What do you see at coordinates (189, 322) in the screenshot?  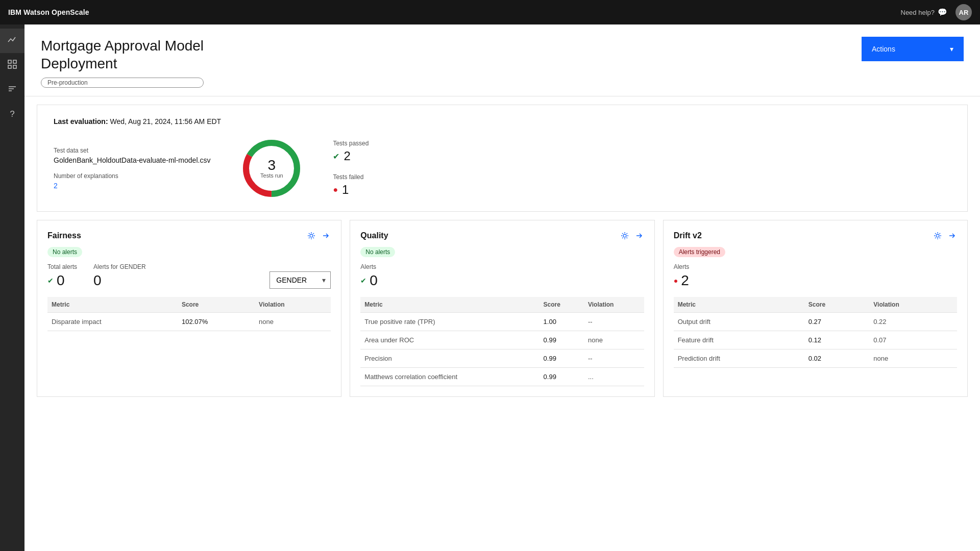 I see `table-row: Disparate impact 102.07% none` at bounding box center [189, 322].